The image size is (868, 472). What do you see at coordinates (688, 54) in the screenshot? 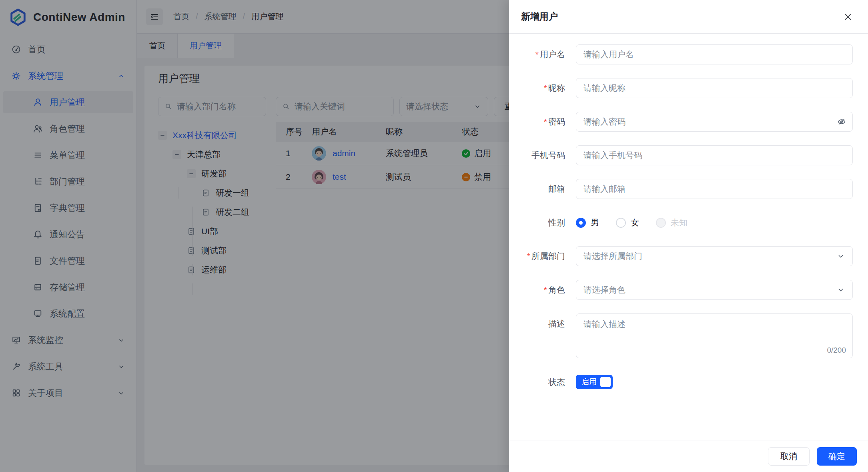
I see `form-row-username: *用户名` at bounding box center [688, 54].